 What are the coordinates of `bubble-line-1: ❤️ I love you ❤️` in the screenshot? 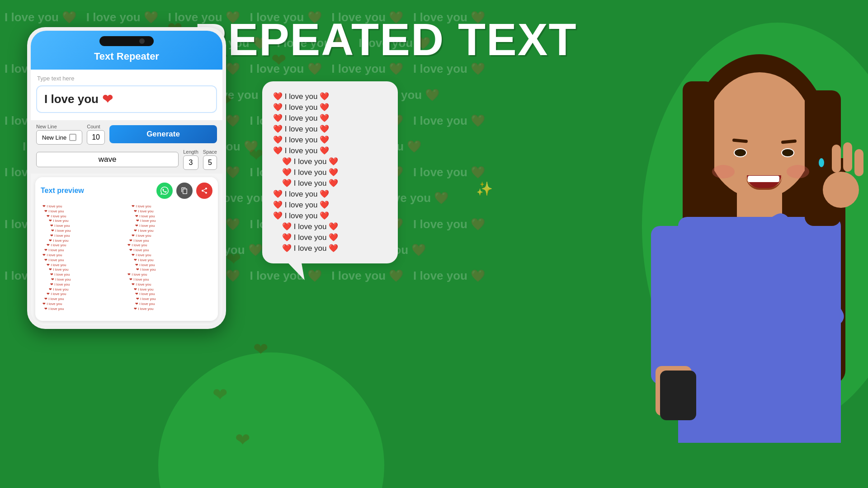 It's located at (330, 97).